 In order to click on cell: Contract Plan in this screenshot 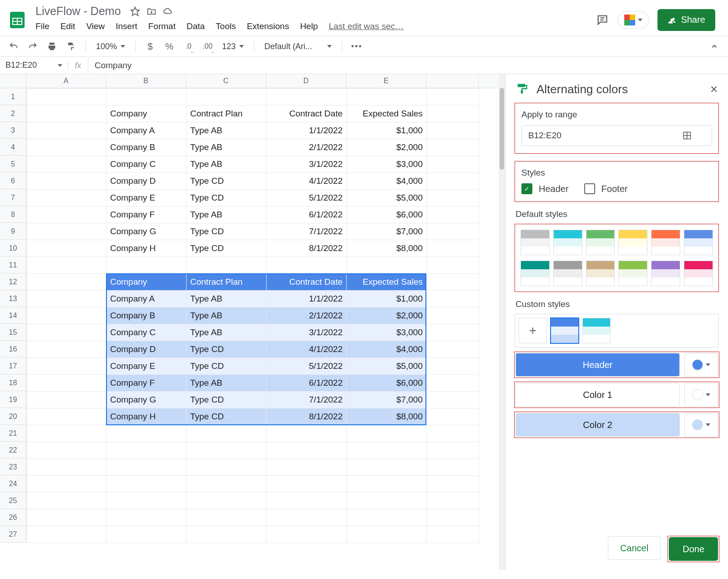, I will do `click(227, 114)`.